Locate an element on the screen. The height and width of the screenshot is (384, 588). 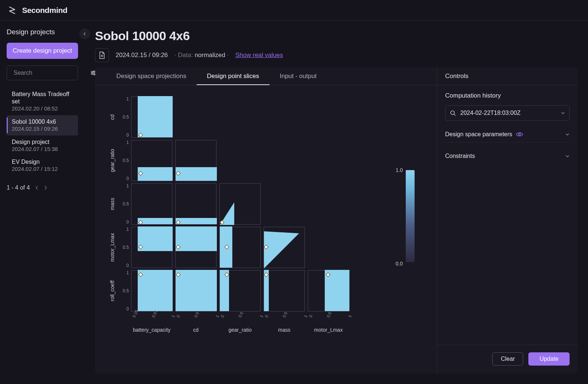
project-date: 2024.02.07 / 15:38 is located at coordinates (43, 149).